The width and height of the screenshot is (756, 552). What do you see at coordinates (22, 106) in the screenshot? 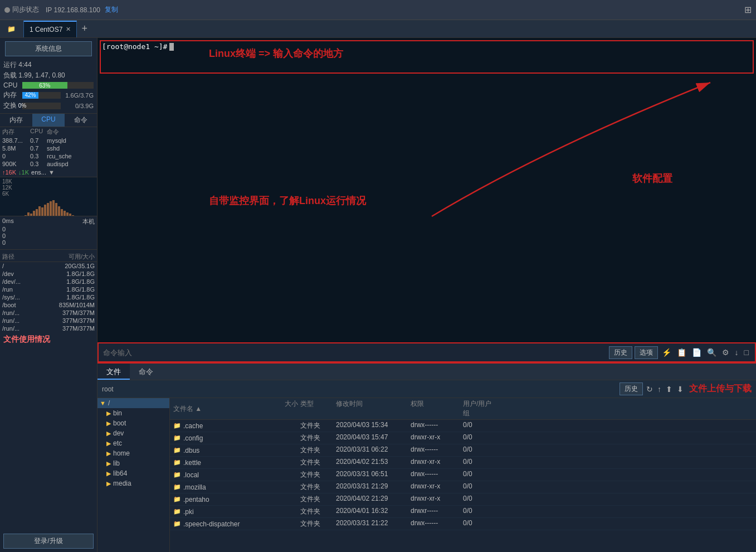
I see `swap-pct: 0%` at bounding box center [22, 106].